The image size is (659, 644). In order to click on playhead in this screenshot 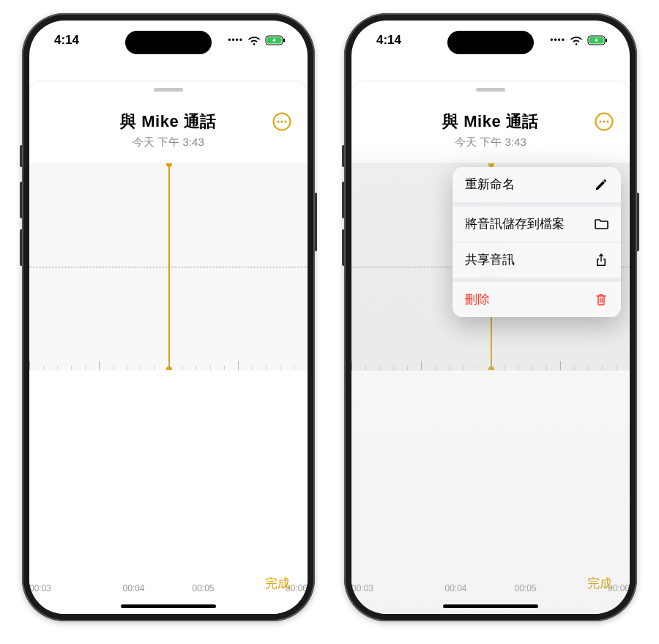, I will do `click(169, 267)`.